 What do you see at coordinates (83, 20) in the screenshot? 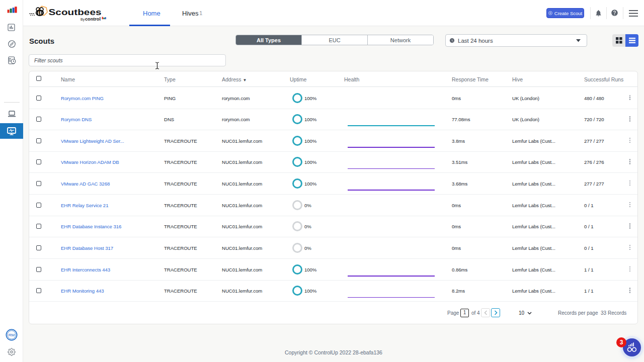
I see `svg-text: By` at bounding box center [83, 20].